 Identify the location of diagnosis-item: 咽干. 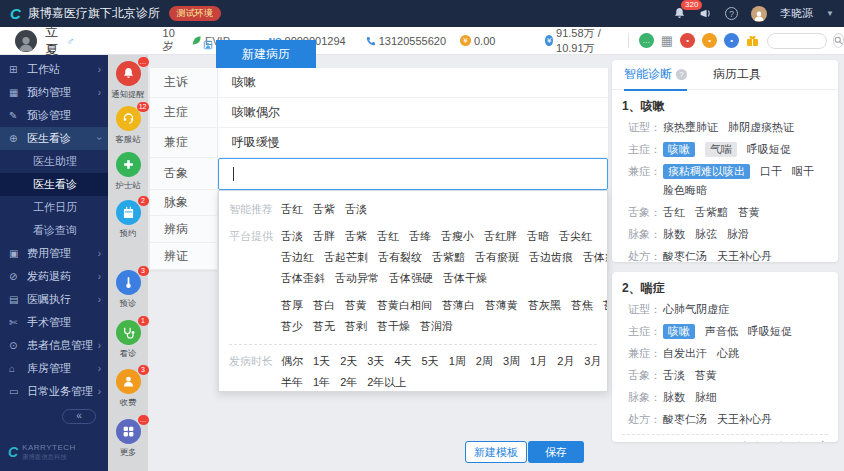
(803, 172).